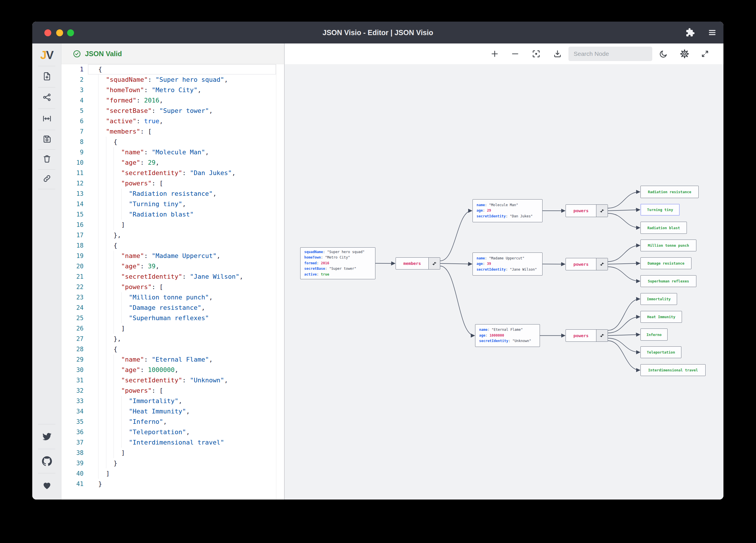 Image resolution: width=756 pixels, height=543 pixels. What do you see at coordinates (173, 163) in the screenshot?
I see `editor-line: 10 "age": 29,` at bounding box center [173, 163].